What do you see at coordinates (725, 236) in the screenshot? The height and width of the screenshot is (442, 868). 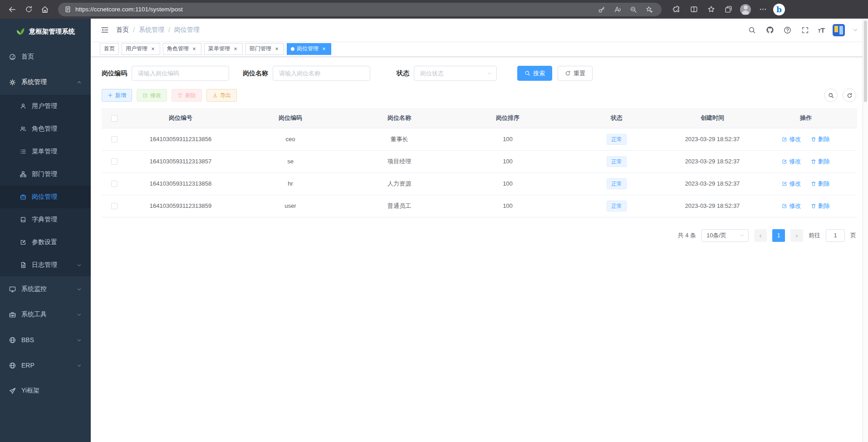 I see `page-size-select: 10条/页` at bounding box center [725, 236].